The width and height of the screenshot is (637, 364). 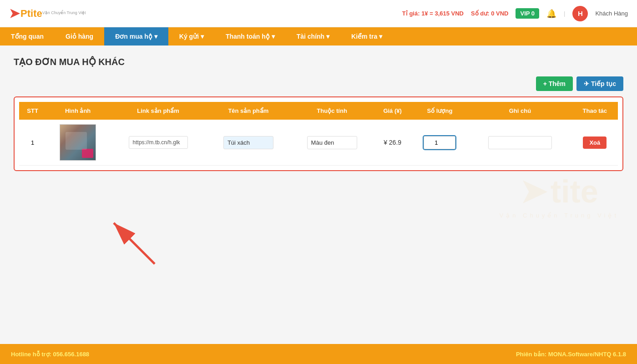 I want to click on balance: Số dư: 0 VND, so click(x=490, y=14).